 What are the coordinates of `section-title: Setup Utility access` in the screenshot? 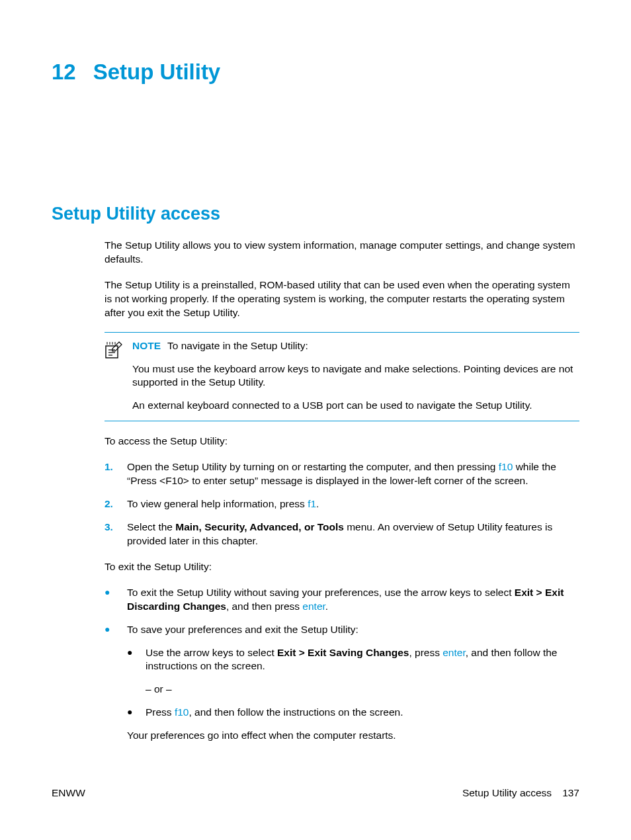 It's located at (316, 214).